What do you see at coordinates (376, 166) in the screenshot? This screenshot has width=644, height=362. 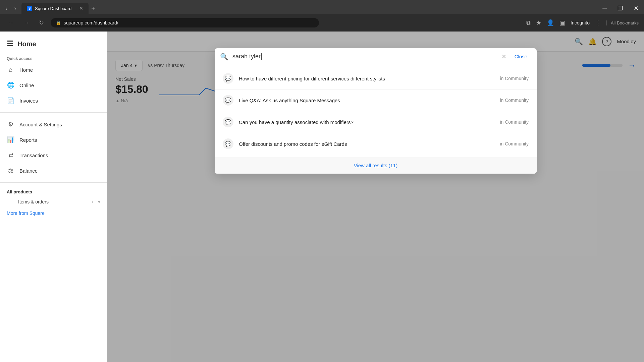 I see `view-all-link: View all results (11)` at bounding box center [376, 166].